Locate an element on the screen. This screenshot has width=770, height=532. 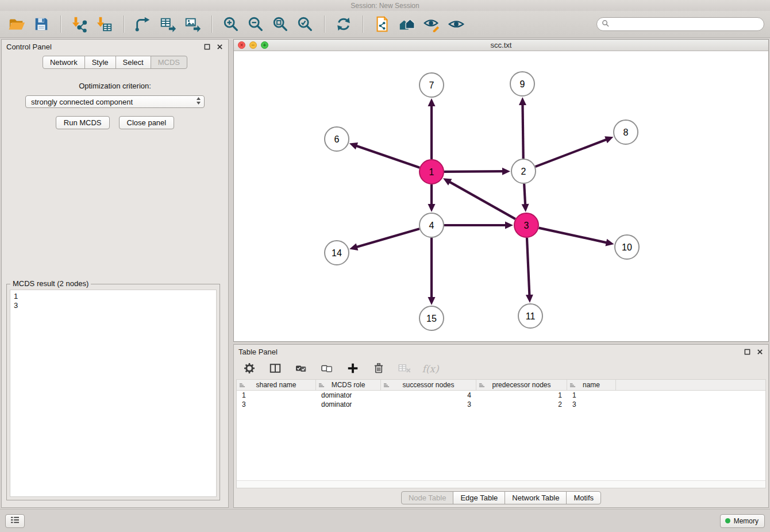
unchecked-boxes-icon is located at coordinates (327, 369).